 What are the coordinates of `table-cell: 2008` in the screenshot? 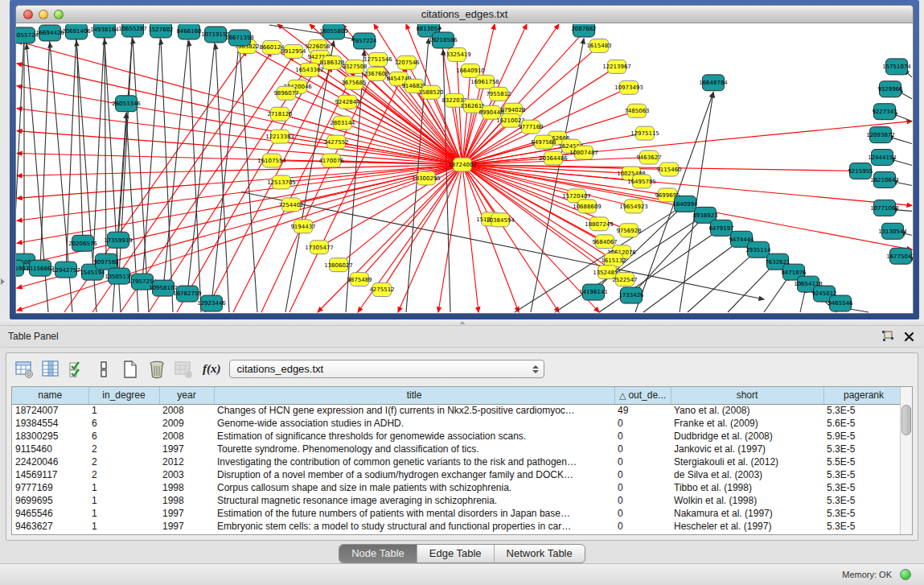 It's located at (187, 410).